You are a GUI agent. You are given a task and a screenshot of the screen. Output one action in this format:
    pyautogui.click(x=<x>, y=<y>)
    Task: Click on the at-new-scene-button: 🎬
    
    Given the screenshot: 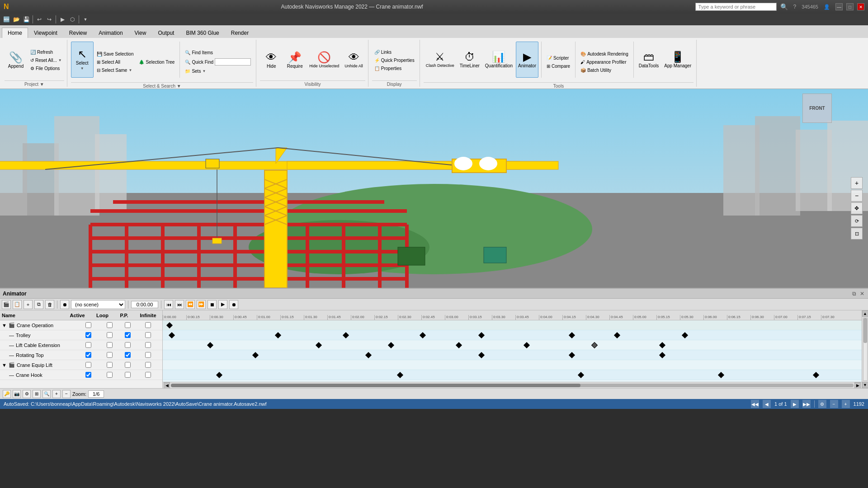 What is the action you would take?
    pyautogui.click(x=6, y=305)
    